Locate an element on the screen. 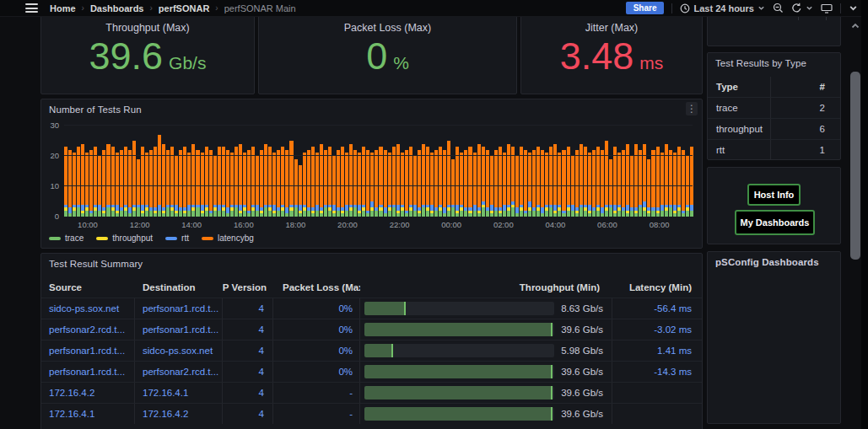 Image resolution: width=868 pixels, height=429 pixels. col-count: # is located at coordinates (806, 87).